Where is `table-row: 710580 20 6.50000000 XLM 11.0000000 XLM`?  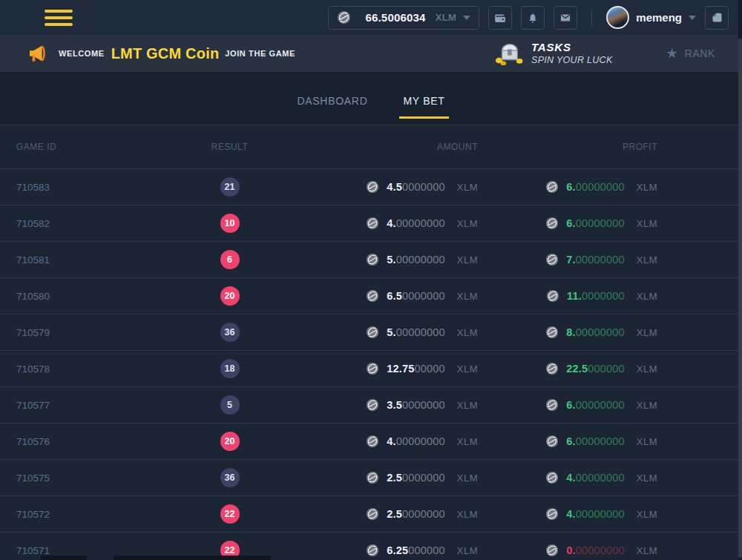 table-row: 710580 20 6.50000000 XLM 11.0000000 XLM is located at coordinates (371, 297).